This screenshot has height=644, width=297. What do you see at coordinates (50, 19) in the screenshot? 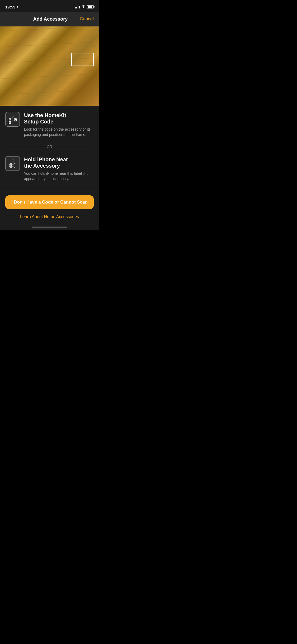
I see `page-title: Add Accessory` at bounding box center [50, 19].